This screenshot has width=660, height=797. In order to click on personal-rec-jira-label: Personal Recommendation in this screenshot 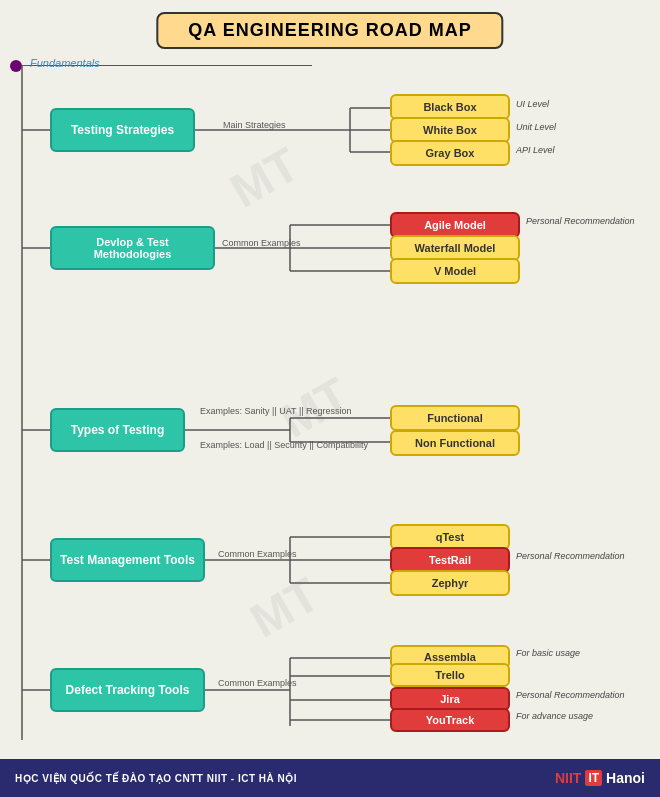, I will do `click(570, 695)`.